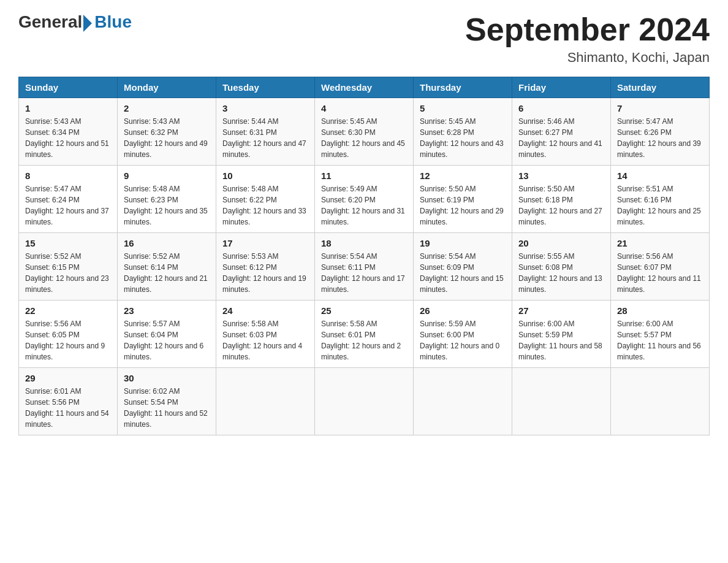 The height and width of the screenshot is (563, 728). I want to click on calendar-cell: 7Sunrise: 5:47 AMSunset: 6:26 PMDaylight…, so click(661, 132).